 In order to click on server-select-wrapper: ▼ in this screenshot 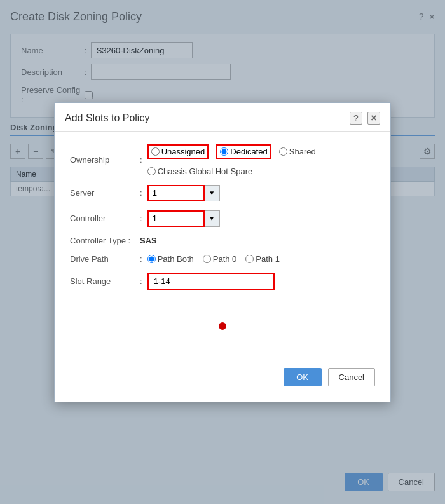, I will do `click(184, 193)`.